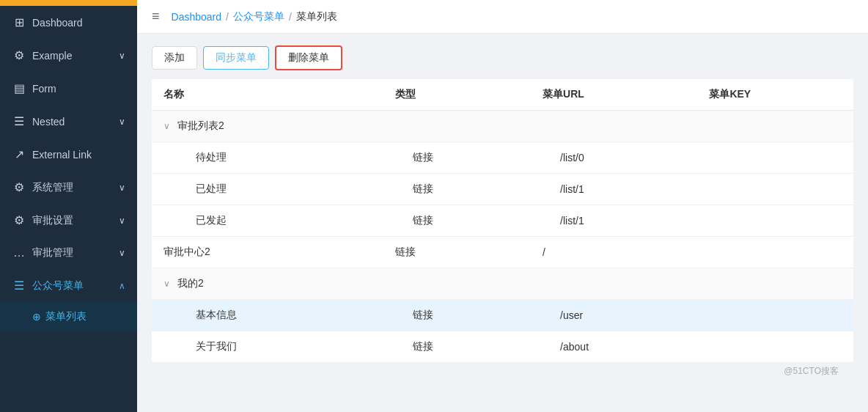  I want to click on sidebar-item-external-link: ↗ External Link, so click(69, 154).